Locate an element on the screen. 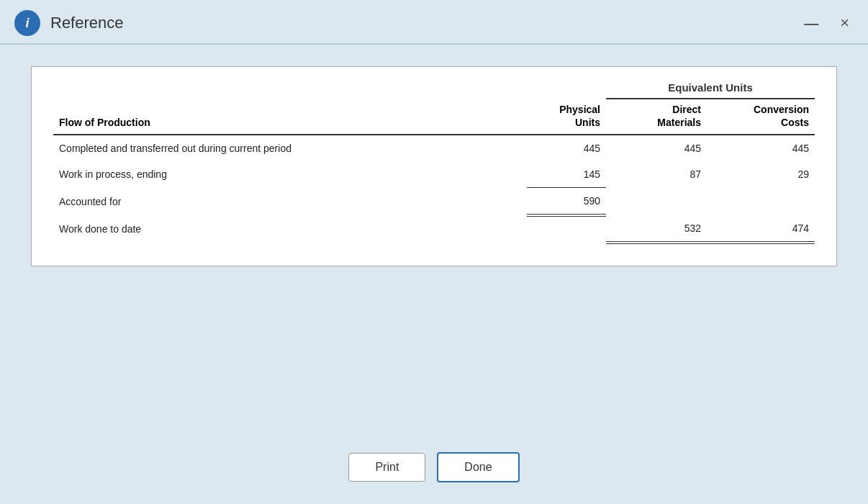  equiv-units-header: Equivalent Units is located at coordinates (710, 90).